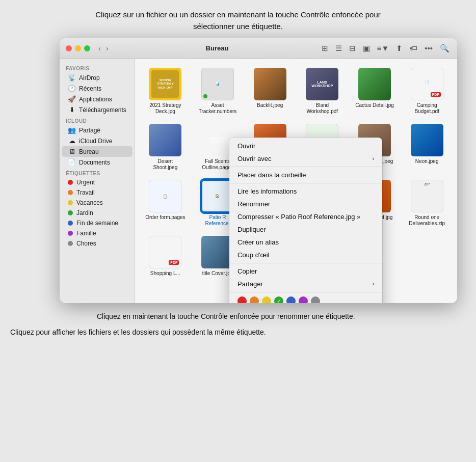 This screenshot has height=462, width=476. Describe the element at coordinates (97, 203) in the screenshot. I see `sidebar-item-vacances: Vacances` at that location.